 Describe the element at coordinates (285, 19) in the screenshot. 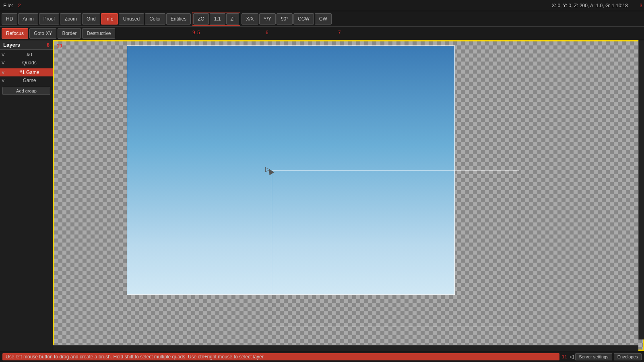

I see `toolbar-orient-btn-deg90: 90°` at that location.